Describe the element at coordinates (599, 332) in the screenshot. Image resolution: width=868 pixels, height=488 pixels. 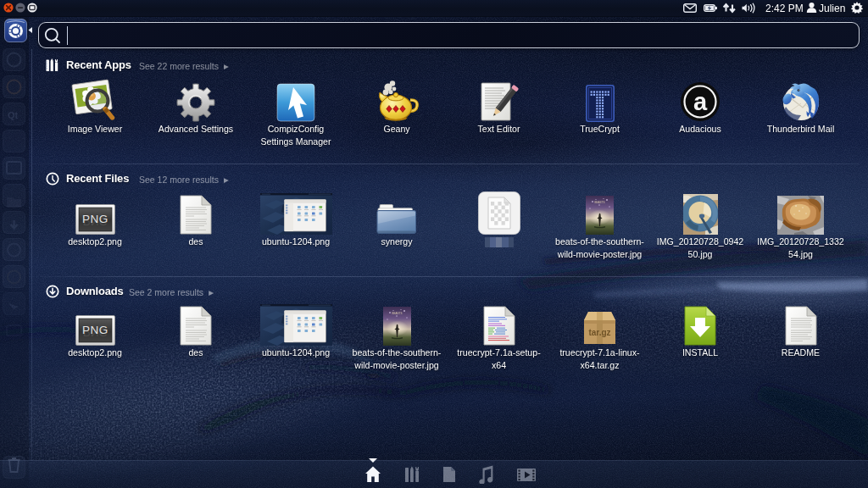
I see `svg-text: tar.gz` at that location.